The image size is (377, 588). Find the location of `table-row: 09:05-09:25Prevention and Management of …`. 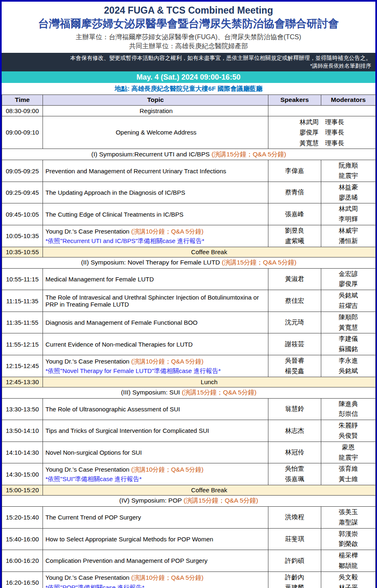

table-row: 09:05-09:25Prevention and Management of … is located at coordinates (189, 171).